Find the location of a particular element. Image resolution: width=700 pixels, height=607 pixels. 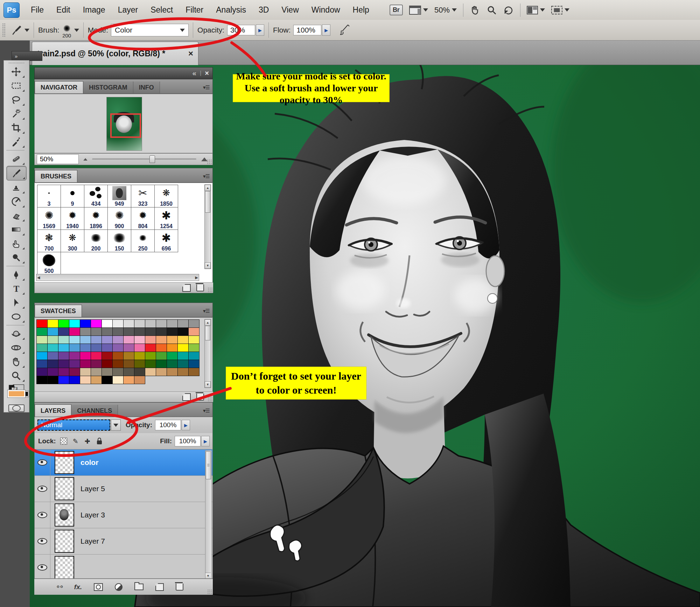

quick-mask-button is located at coordinates (16, 408).